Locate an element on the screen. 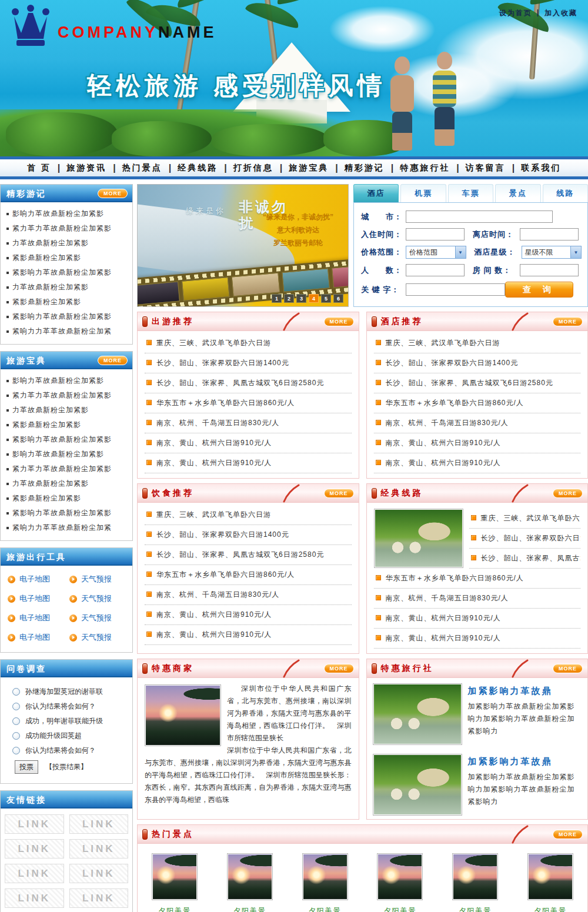 This screenshot has height=912, width=588. add-favorite-link: 加入收藏 is located at coordinates (561, 13).